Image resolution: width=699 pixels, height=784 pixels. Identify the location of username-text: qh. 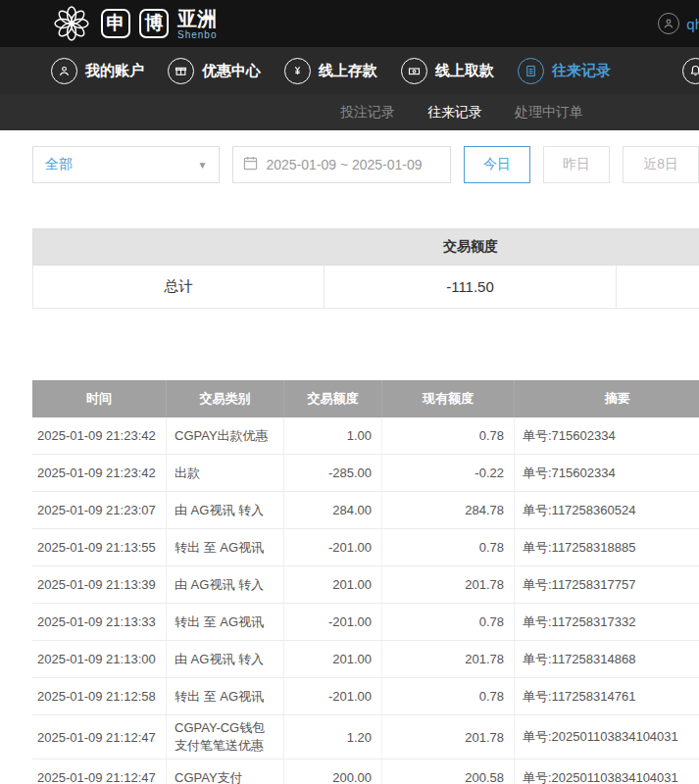
(692, 24).